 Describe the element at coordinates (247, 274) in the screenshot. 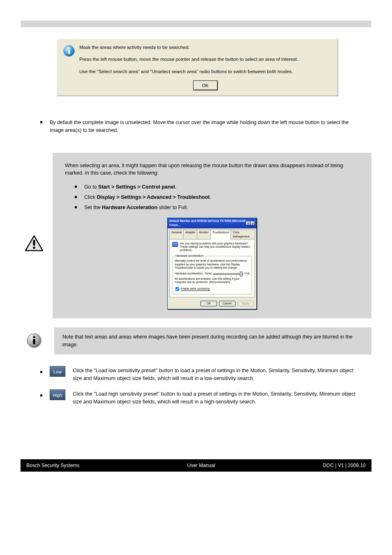

I see `slider-full-label: Full` at that location.